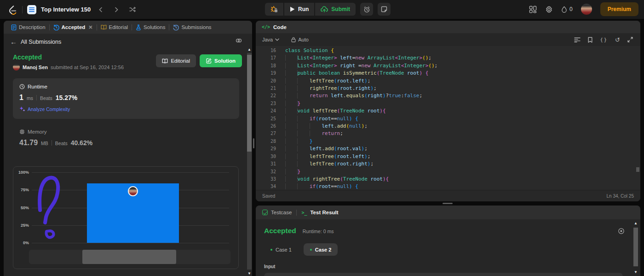 This screenshot has height=276, width=644. Describe the element at coordinates (282, 212) in the screenshot. I see `tab-label: Testcase` at that location.